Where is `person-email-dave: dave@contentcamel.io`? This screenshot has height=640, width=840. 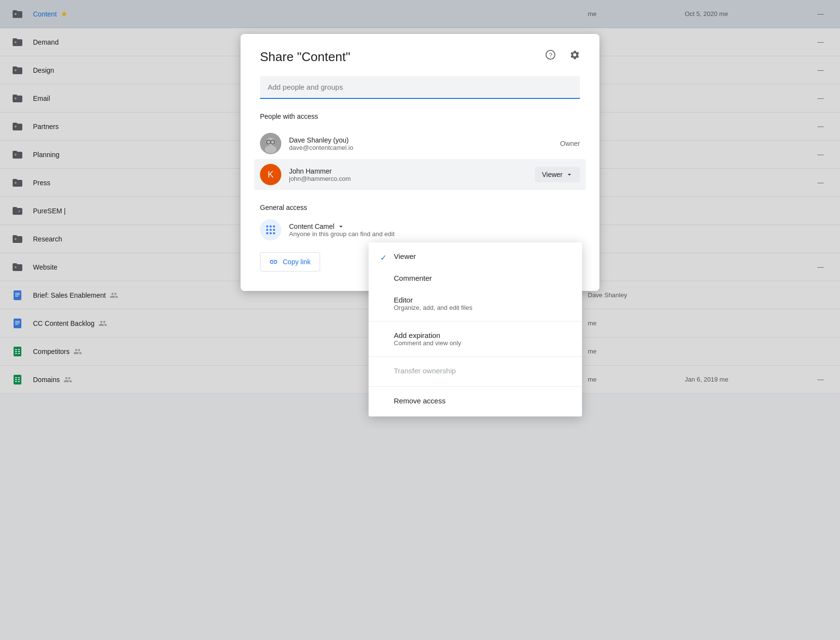 person-email-dave: dave@contentcamel.io is located at coordinates (425, 147).